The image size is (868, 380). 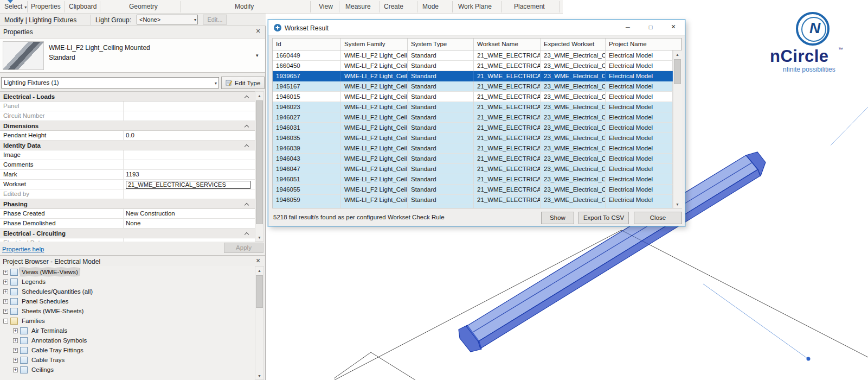 I want to click on apply-button: Apply, so click(x=244, y=248).